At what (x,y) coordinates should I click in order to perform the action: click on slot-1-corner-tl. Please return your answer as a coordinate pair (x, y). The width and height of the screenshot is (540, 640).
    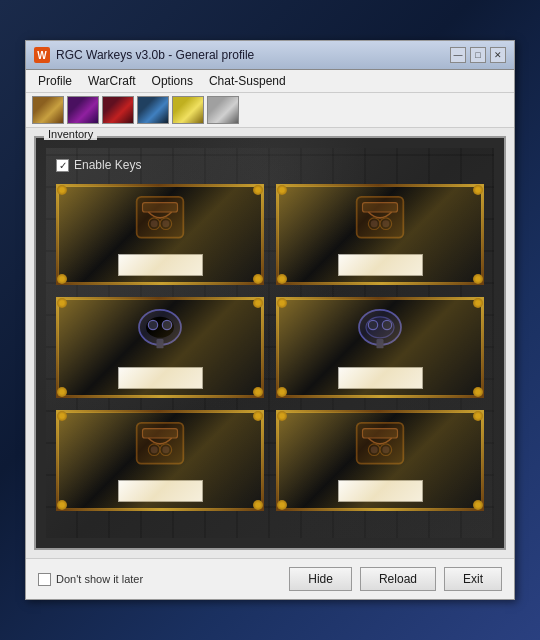
    Looking at the image, I should click on (62, 190).